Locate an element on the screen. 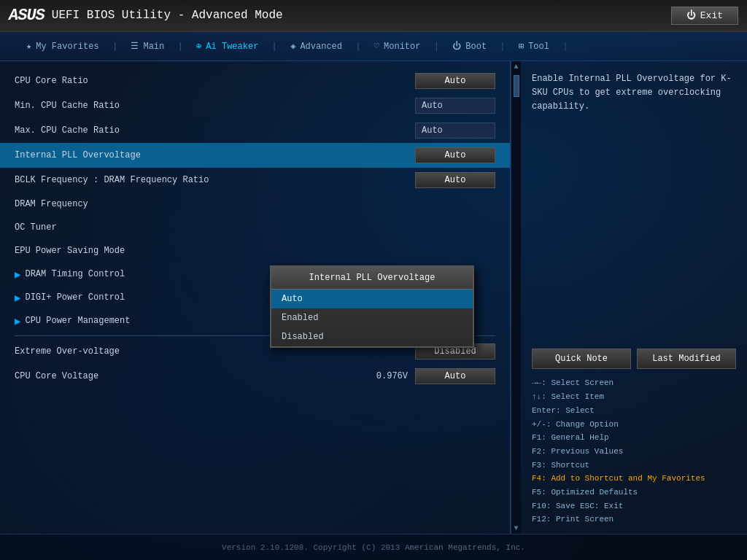  scrollbar: ▲ ▼ is located at coordinates (516, 298).